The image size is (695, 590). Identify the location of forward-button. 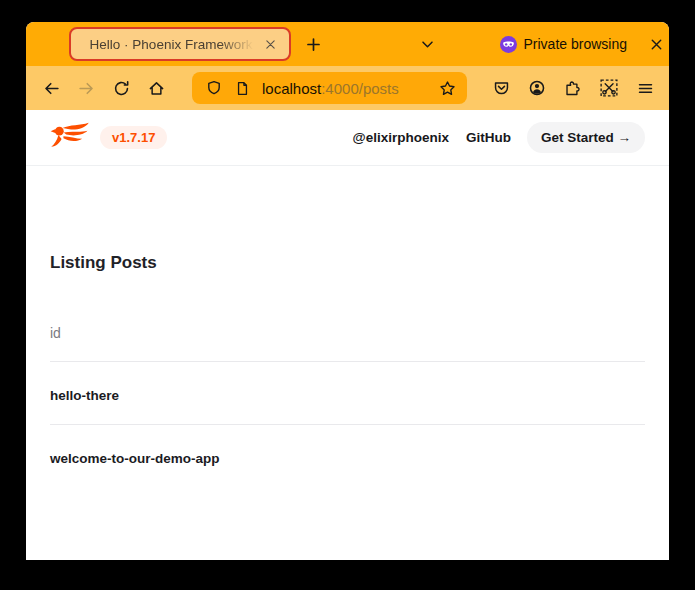
(86, 88).